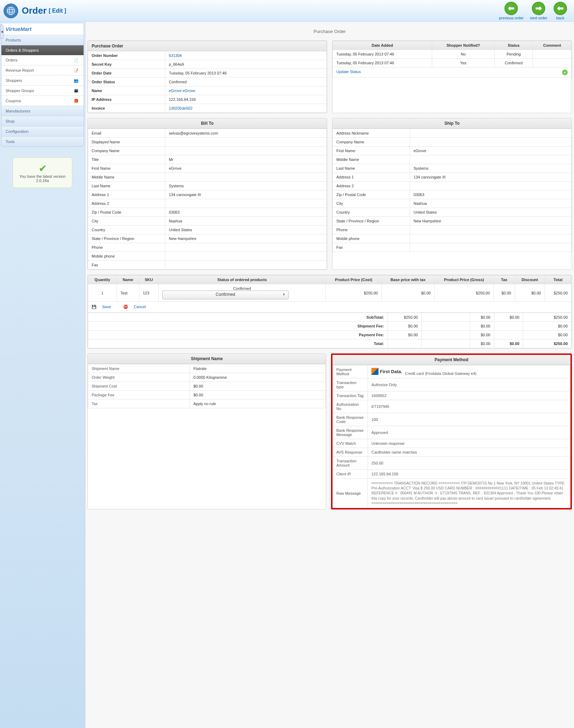 This screenshot has width=574, height=728. Describe the element at coordinates (387, 371) in the screenshot. I see `firstdata-logo: First Data.` at that location.